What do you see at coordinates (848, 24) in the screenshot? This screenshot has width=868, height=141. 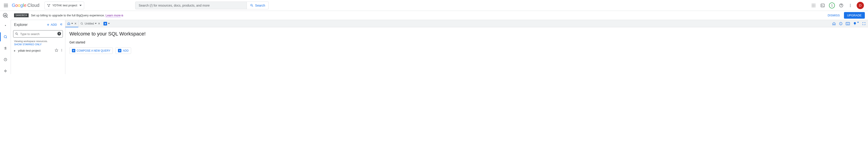 I see `keyboard-icon` at bounding box center [848, 24].